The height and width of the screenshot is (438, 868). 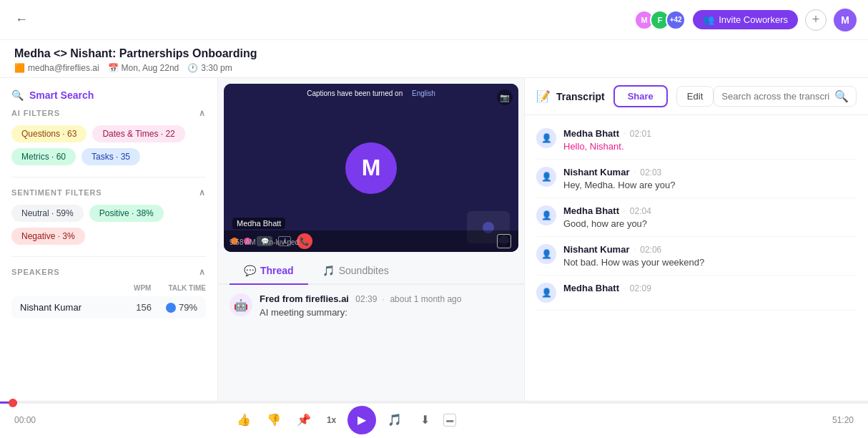 I want to click on transcript-entry-name: Medha Bhatt, so click(x=591, y=288).